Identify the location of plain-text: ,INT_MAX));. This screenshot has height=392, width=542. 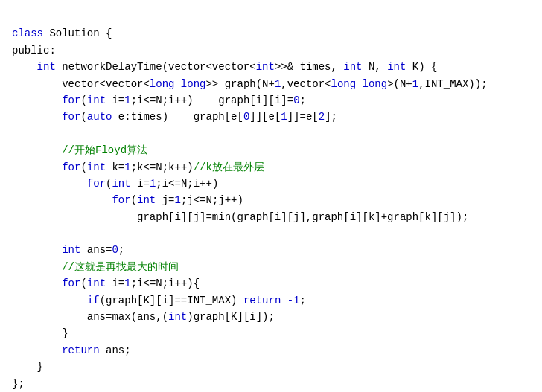
(453, 84).